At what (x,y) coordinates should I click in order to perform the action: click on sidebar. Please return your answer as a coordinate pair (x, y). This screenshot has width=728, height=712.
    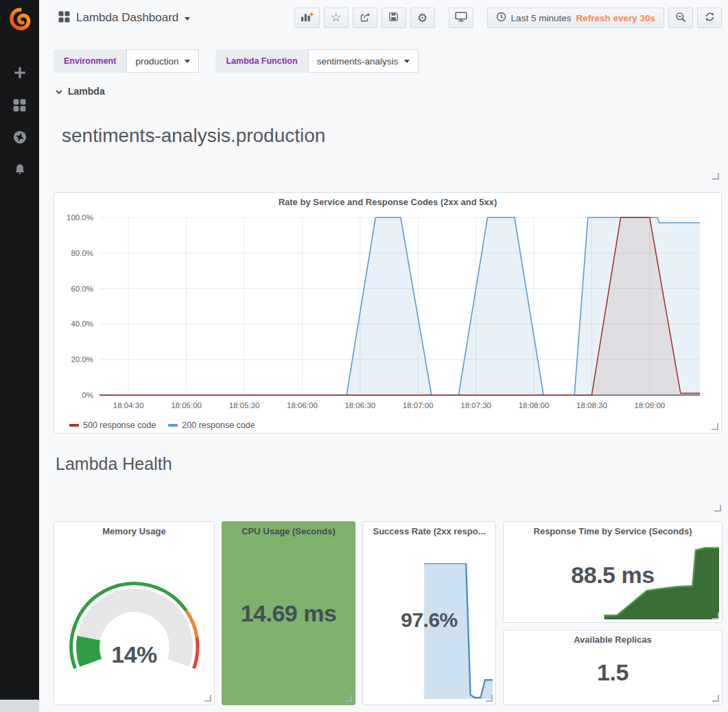
    Looking at the image, I should click on (19, 350).